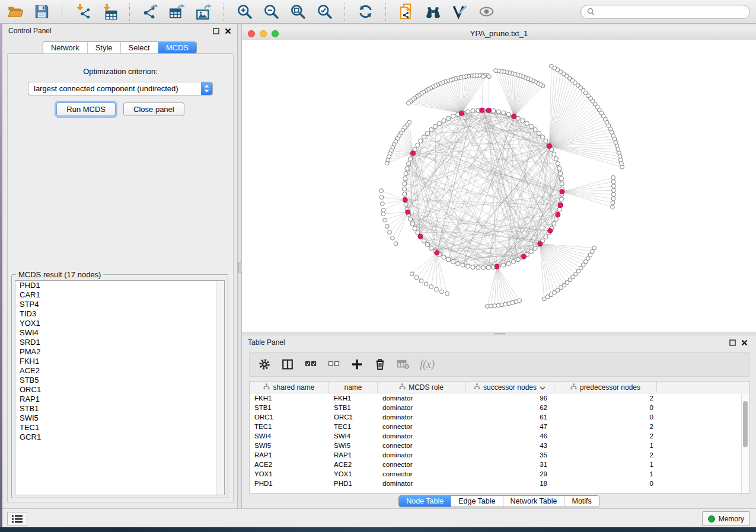  Describe the element at coordinates (120, 342) in the screenshot. I see `mcds-result-item: SRD1` at that location.